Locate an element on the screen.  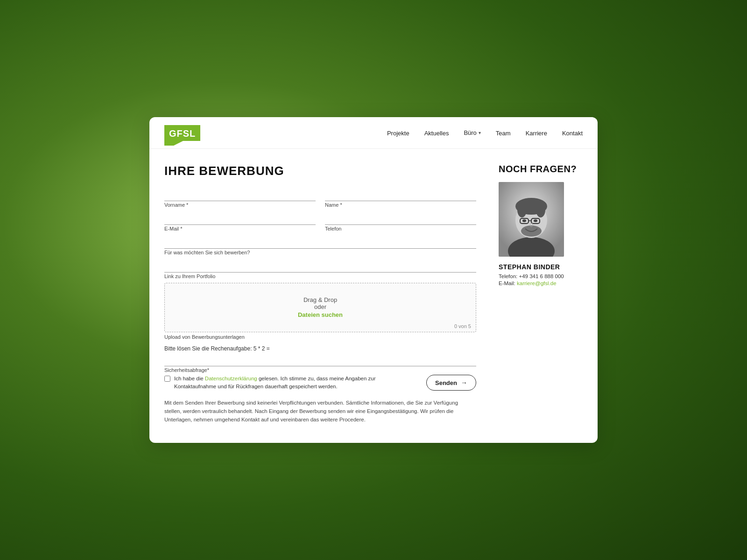
contact-photo-svg is located at coordinates (531, 219).